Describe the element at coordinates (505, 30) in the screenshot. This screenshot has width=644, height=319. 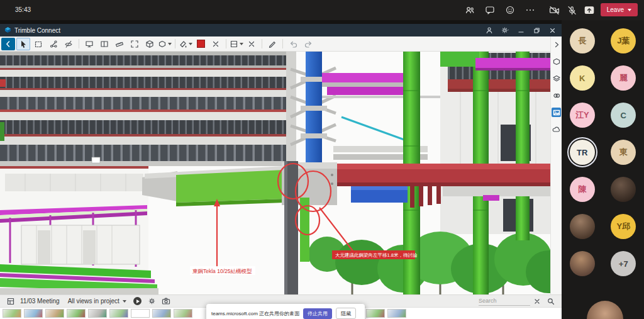
I see `settings-gear-icon` at that location.